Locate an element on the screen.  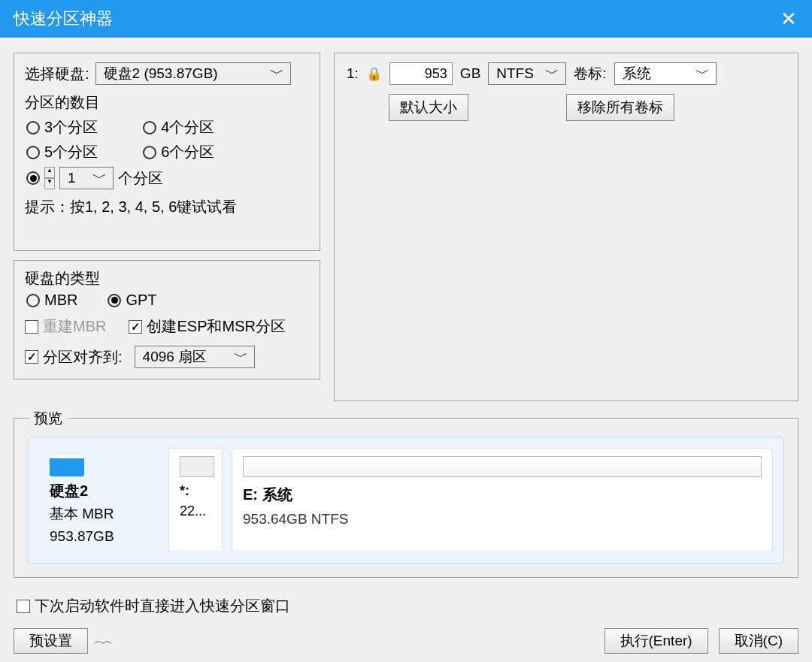
preview-legend: 预览 is located at coordinates (48, 419).